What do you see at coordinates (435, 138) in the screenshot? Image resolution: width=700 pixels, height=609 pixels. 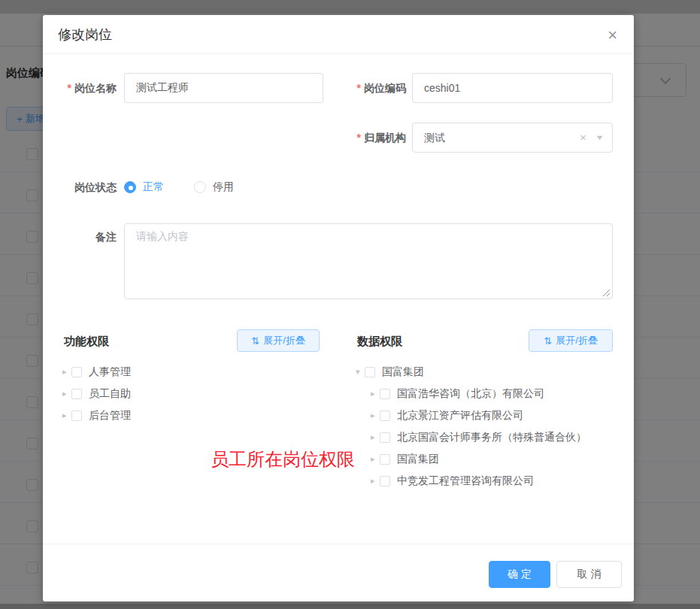 I see `org-select-value: 测试` at bounding box center [435, 138].